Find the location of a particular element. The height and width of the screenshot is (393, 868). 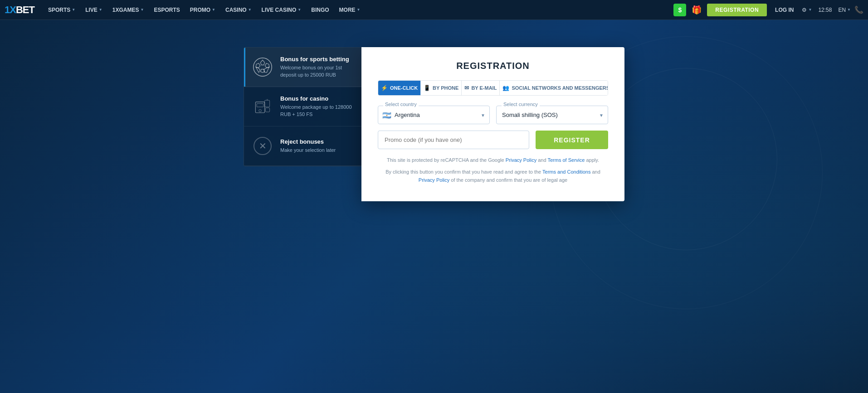

registration-title: REGISTRATION is located at coordinates (493, 66).